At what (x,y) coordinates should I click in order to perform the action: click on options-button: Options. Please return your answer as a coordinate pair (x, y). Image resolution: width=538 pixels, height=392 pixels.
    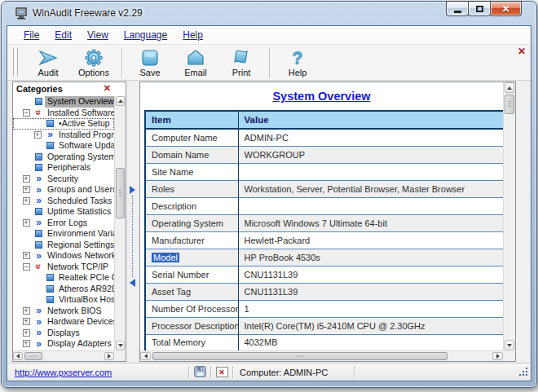
    Looking at the image, I should click on (94, 63).